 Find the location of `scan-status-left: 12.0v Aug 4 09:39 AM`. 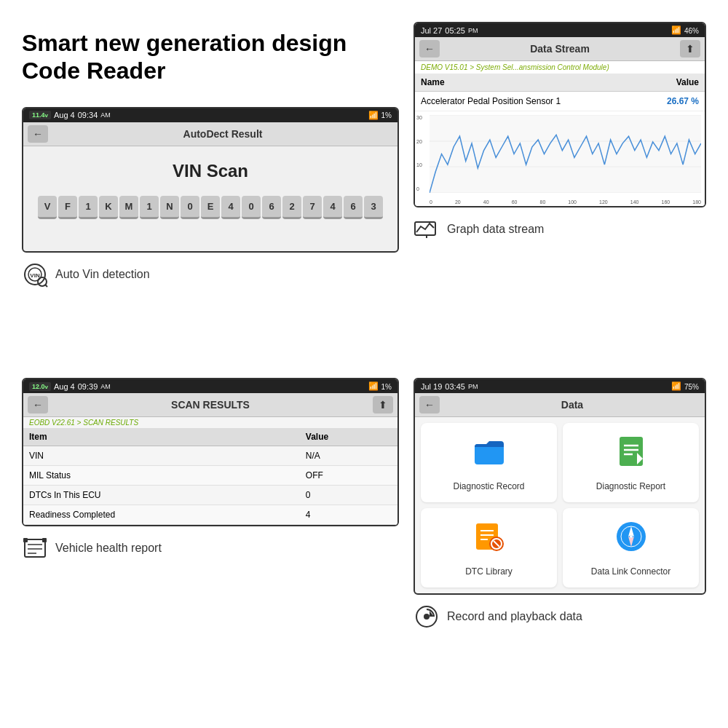

scan-status-left: 12.0v Aug 4 09:39 AM is located at coordinates (70, 387).